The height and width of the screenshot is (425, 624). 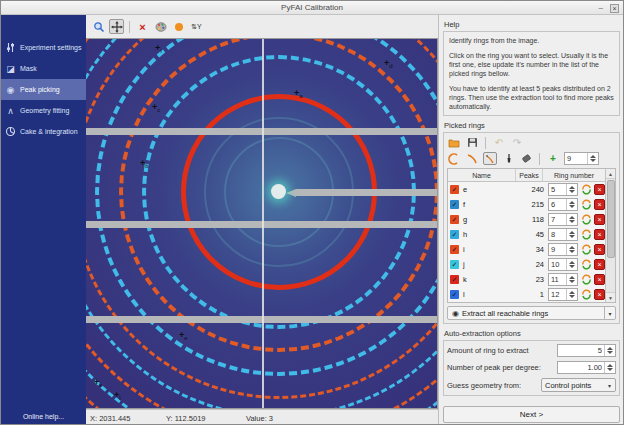 What do you see at coordinates (526, 158) in the screenshot?
I see `eraser-tool-icon` at bounding box center [526, 158].